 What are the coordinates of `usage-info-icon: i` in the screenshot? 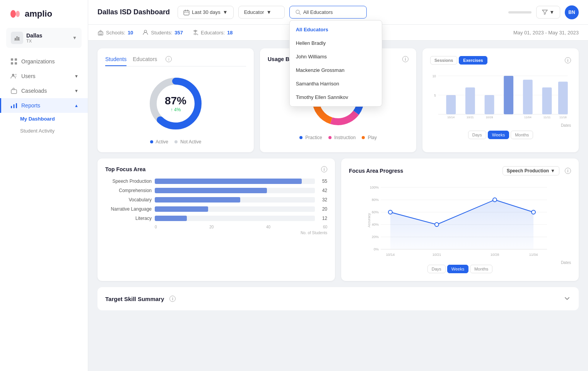 It's located at (405, 59).